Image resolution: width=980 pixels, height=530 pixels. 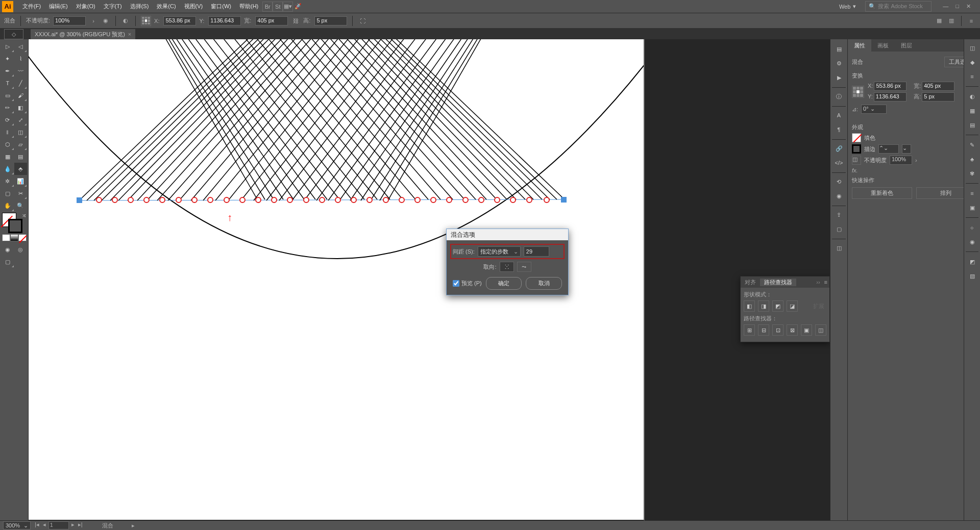 What do you see at coordinates (906, 149) in the screenshot?
I see `stroke-type-dropdown: ⌄` at bounding box center [906, 149].